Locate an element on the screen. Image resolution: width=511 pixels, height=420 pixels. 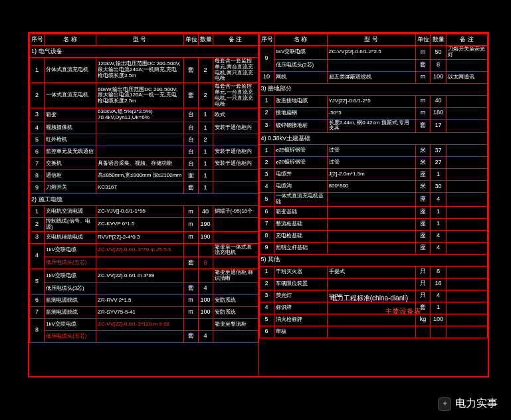
table-row: 2车辆限位装置只16 is located at coordinates (373, 284).